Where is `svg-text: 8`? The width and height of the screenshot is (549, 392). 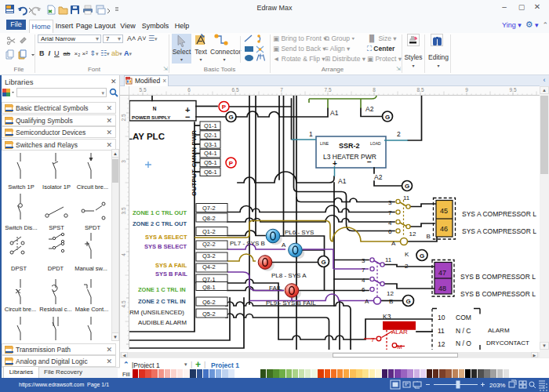 svg-text: 8 is located at coordinates (374, 89).